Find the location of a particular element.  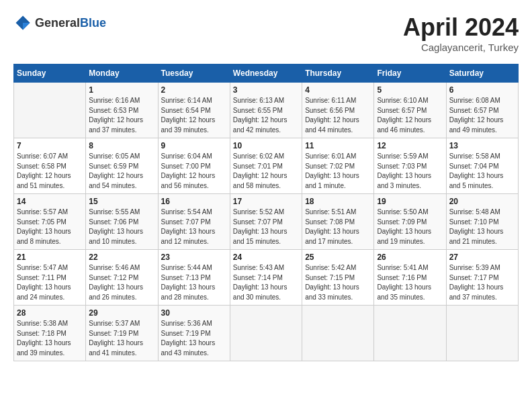

day-number: 23 is located at coordinates (194, 257).